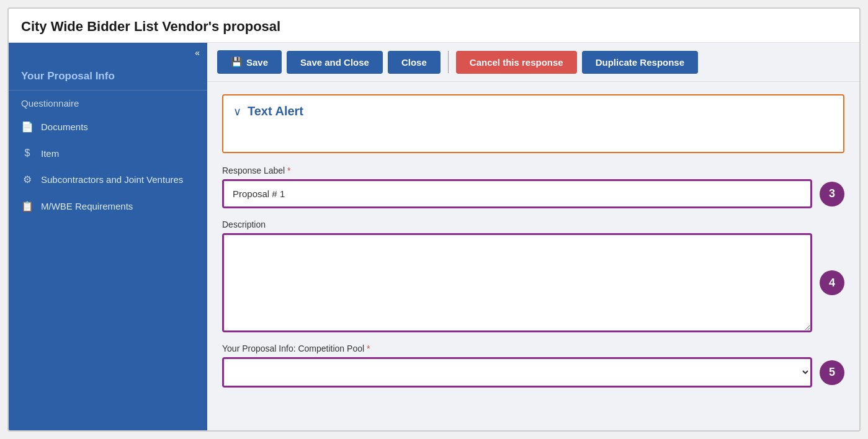 The width and height of the screenshot is (868, 439). What do you see at coordinates (27, 153) in the screenshot?
I see `item-icon: $` at bounding box center [27, 153].